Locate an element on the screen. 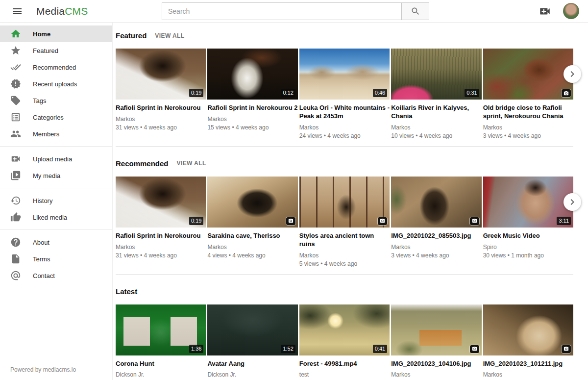  sidebar-item-tags: Tags is located at coordinates (56, 101).